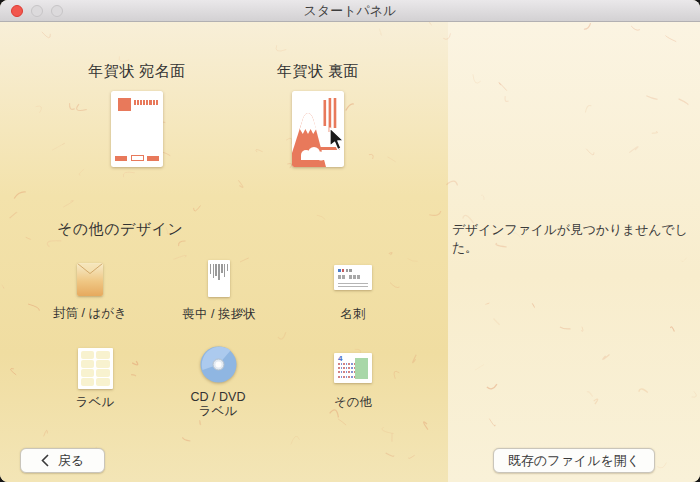 This screenshot has width=700, height=482. I want to click on design-item-envelope-hagaki: 封筒 / はがき, so click(90, 291).